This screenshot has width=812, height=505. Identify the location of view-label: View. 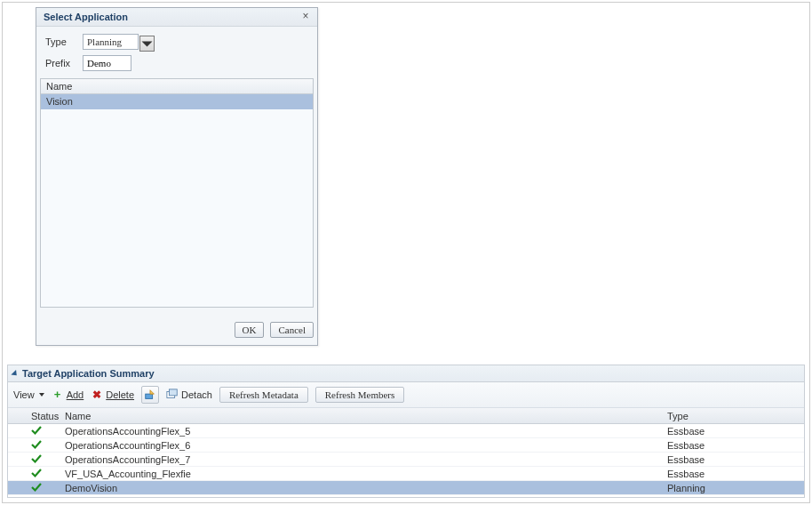
(24, 395).